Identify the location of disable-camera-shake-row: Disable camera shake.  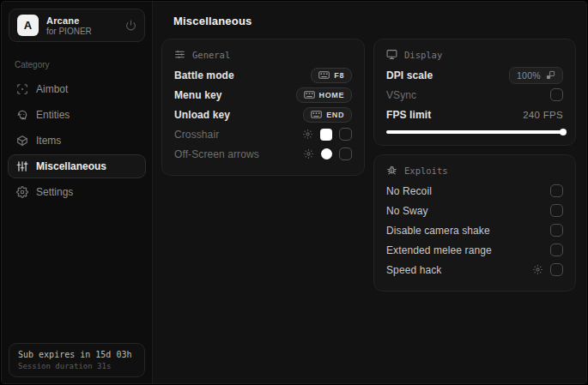
(475, 230).